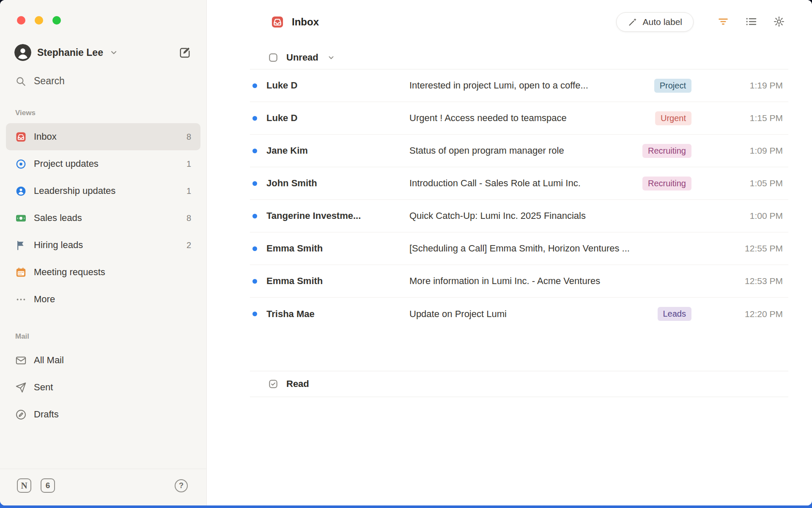 This screenshot has height=508, width=812. What do you see at coordinates (103, 245) in the screenshot?
I see `sidebar-item-hiring-leads: Hiring leads 2` at bounding box center [103, 245].